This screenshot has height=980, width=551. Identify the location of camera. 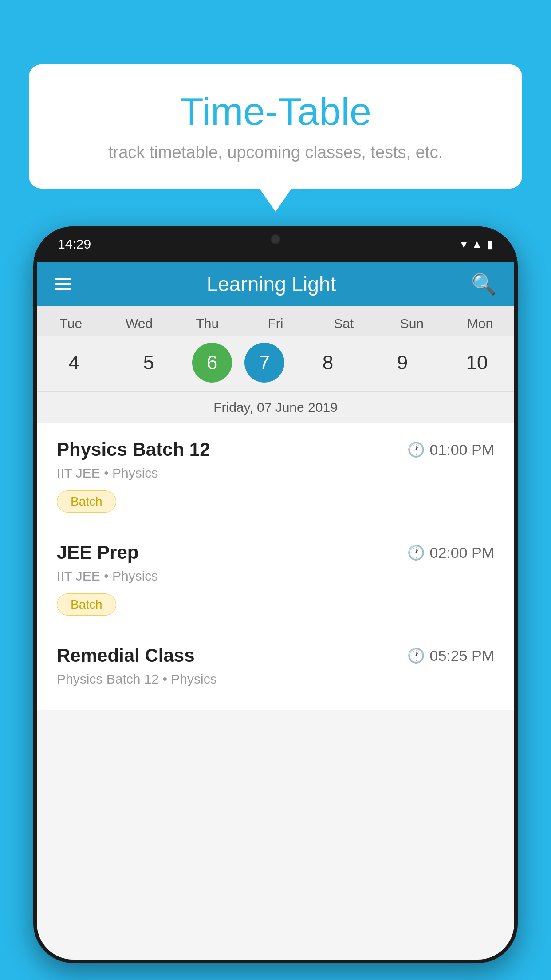
(276, 239).